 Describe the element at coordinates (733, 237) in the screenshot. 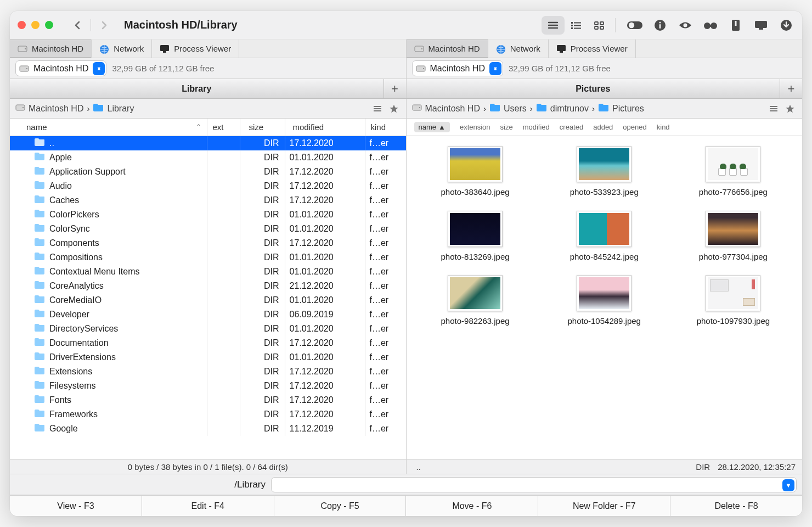

I see `thumbnail-item: photo-977304.jpeg` at that location.